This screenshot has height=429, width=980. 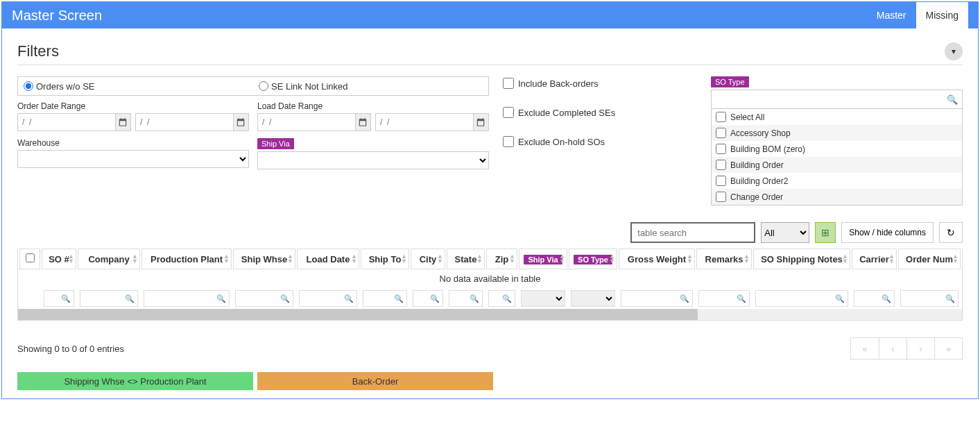 What do you see at coordinates (954, 51) in the screenshot?
I see `collapse-filters-button: ▾` at bounding box center [954, 51].